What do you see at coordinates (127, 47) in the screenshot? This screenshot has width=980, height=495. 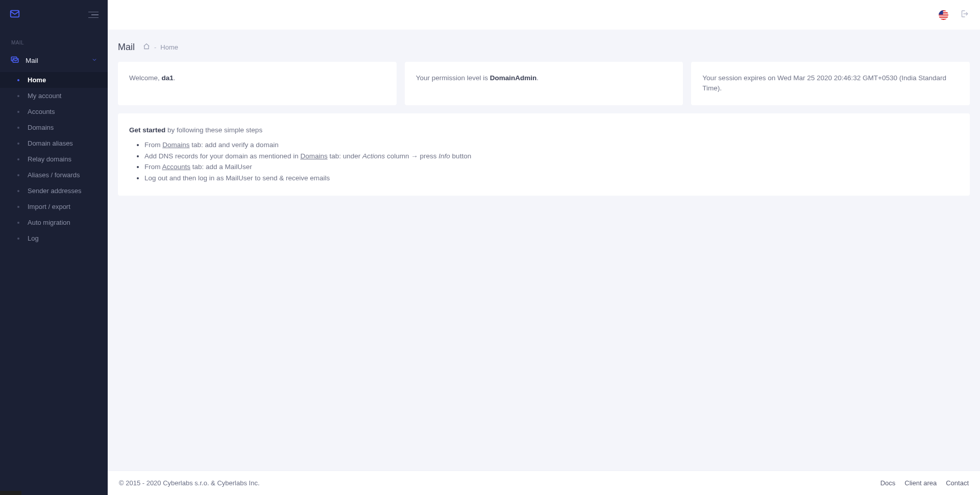 I see `page-title: Mail` at bounding box center [127, 47].